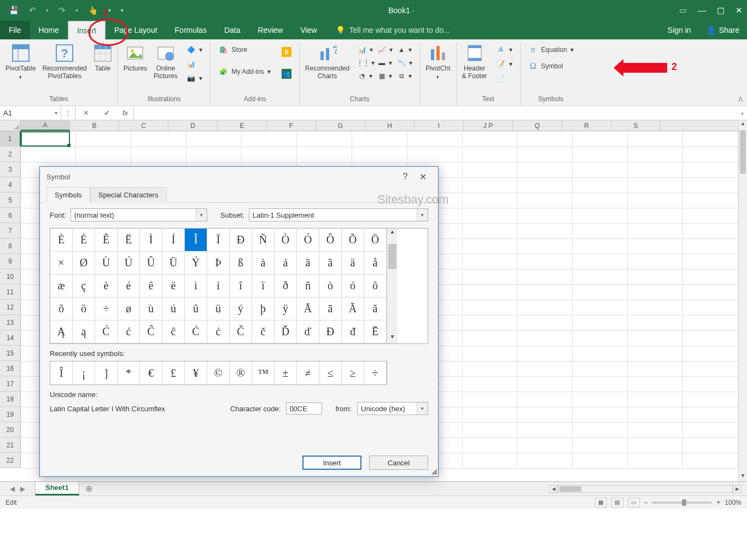 The image size is (747, 560). What do you see at coordinates (151, 373) in the screenshot?
I see `recent-symbol-cell: €` at bounding box center [151, 373].